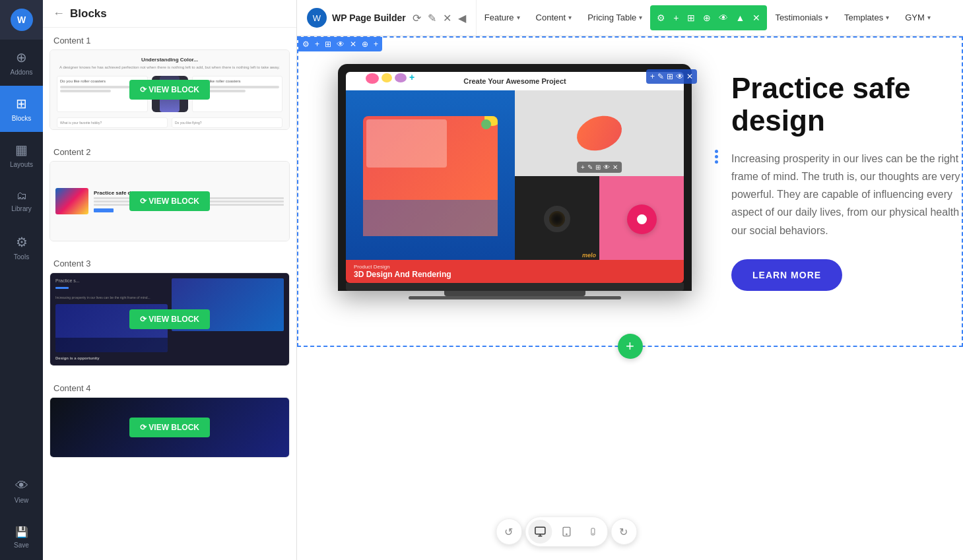 The image size is (963, 560). I want to click on sidebar-item-tools: ⚙ Tools, so click(21, 247).